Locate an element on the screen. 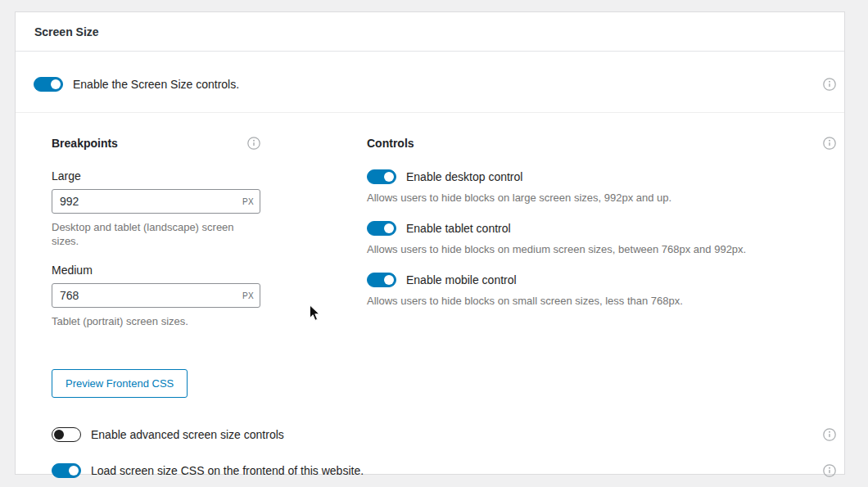  page-title: Screen Size is located at coordinates (67, 32).